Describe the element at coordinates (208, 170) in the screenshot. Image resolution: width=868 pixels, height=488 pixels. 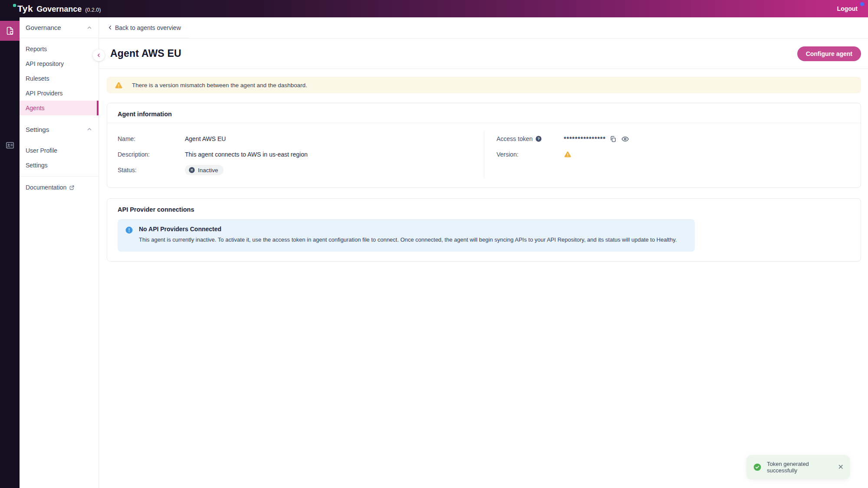
I see `status-badge-label: Inactive` at that location.